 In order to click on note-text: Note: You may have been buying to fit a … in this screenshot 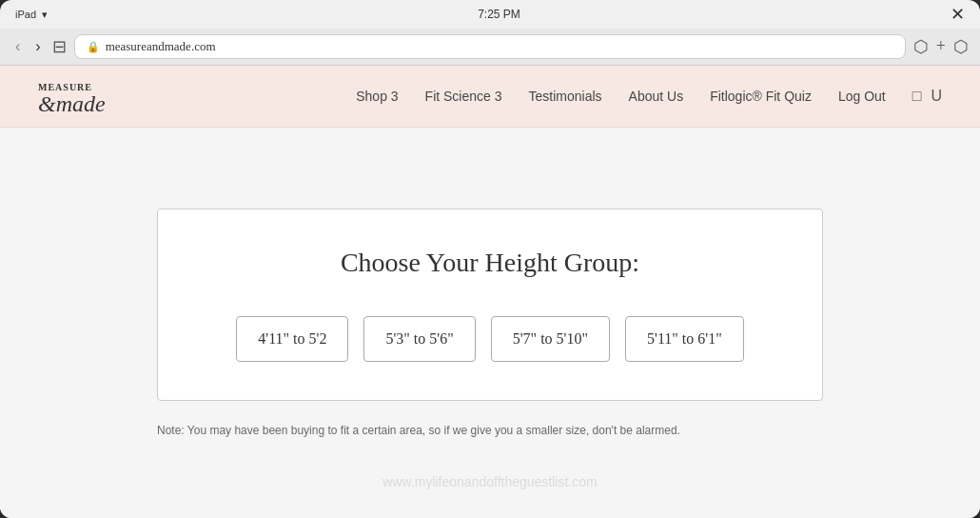, I will do `click(490, 430)`.